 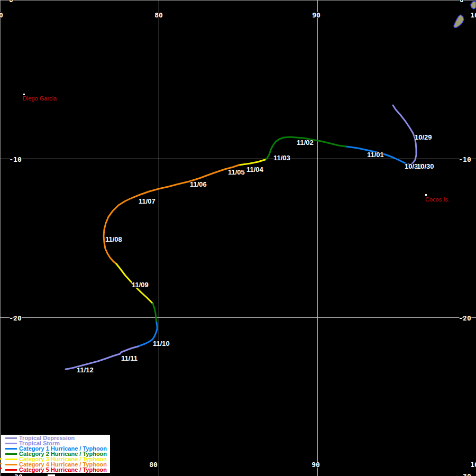 I want to click on track-date-label: 11/12, so click(x=85, y=370).